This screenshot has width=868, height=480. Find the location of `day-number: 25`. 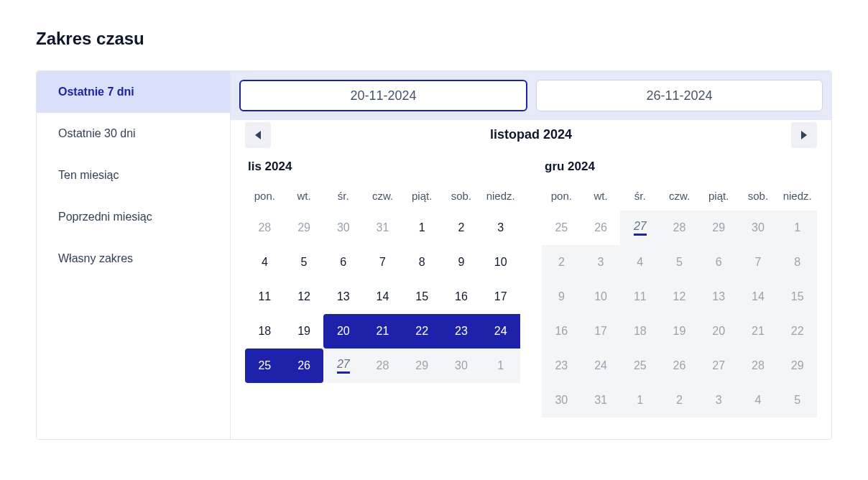

day-number: 25 is located at coordinates (640, 366).